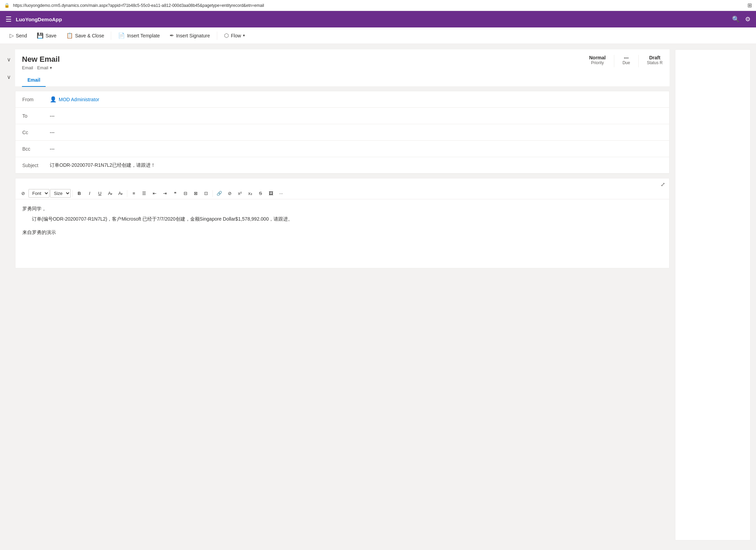 Image resolution: width=756 pixels, height=550 pixels. What do you see at coordinates (165, 194) in the screenshot?
I see `indent-increase-button: ⇥` at bounding box center [165, 194].